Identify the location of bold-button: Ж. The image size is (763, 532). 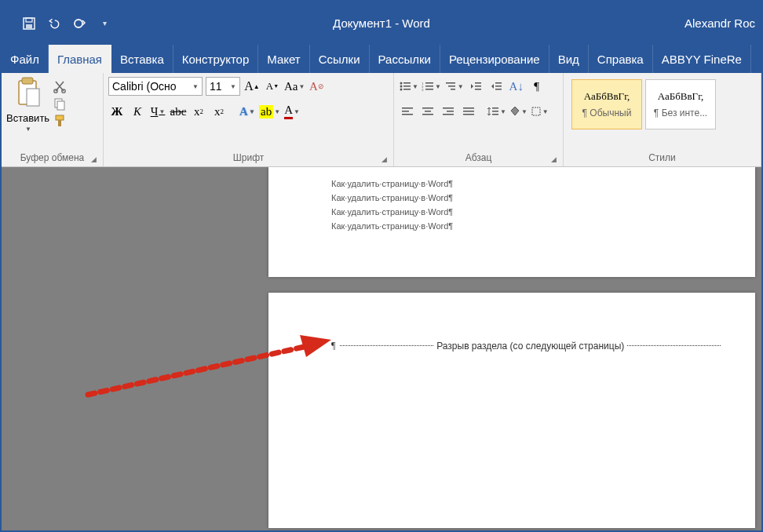
(117, 111).